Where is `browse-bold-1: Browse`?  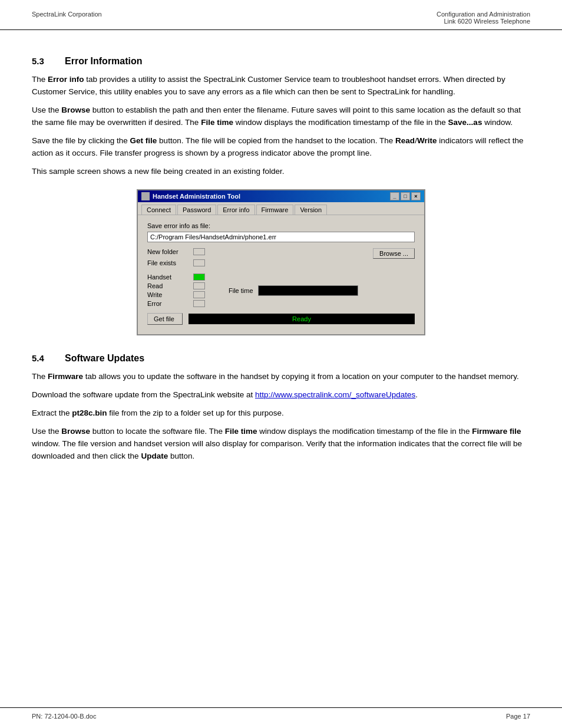
browse-bold-1: Browse is located at coordinates (75, 110).